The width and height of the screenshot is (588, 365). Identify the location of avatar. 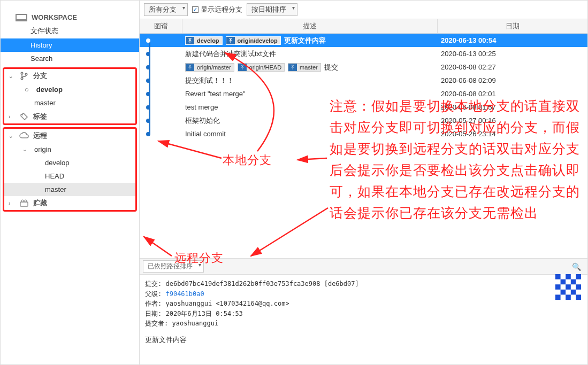
(568, 287).